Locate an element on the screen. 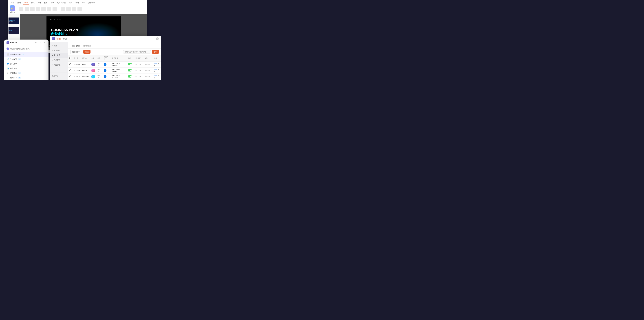  col-type: 类型 is located at coordinates (100, 59).